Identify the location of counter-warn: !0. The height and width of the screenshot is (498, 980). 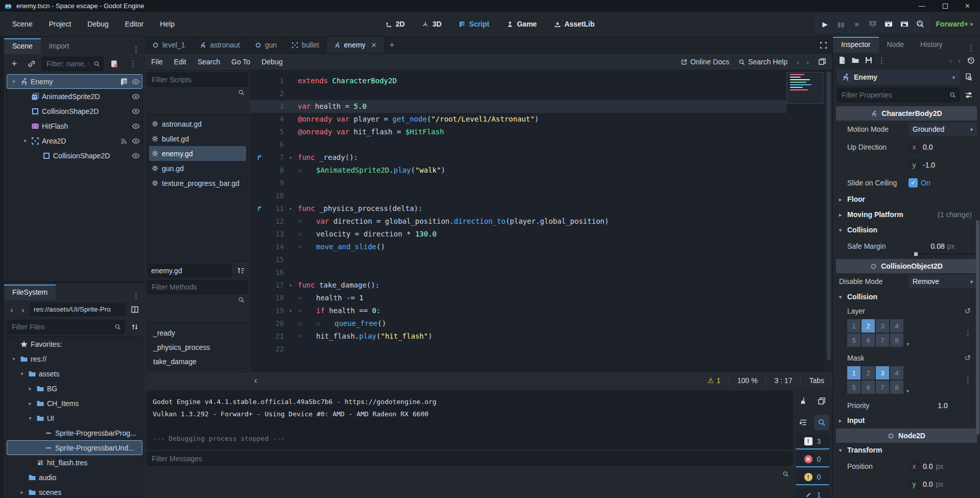
(812, 478).